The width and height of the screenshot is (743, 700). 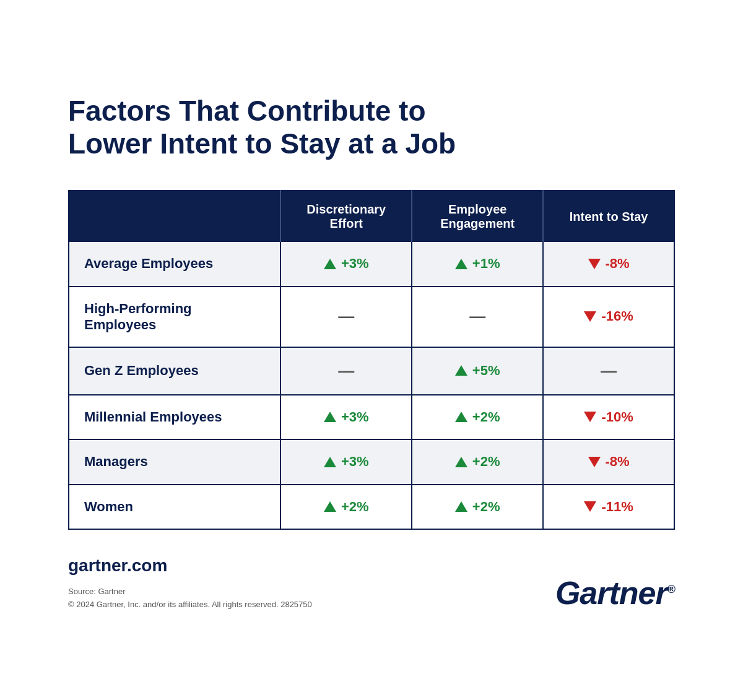 What do you see at coordinates (609, 371) in the screenshot?
I see `cell-intent: —` at bounding box center [609, 371].